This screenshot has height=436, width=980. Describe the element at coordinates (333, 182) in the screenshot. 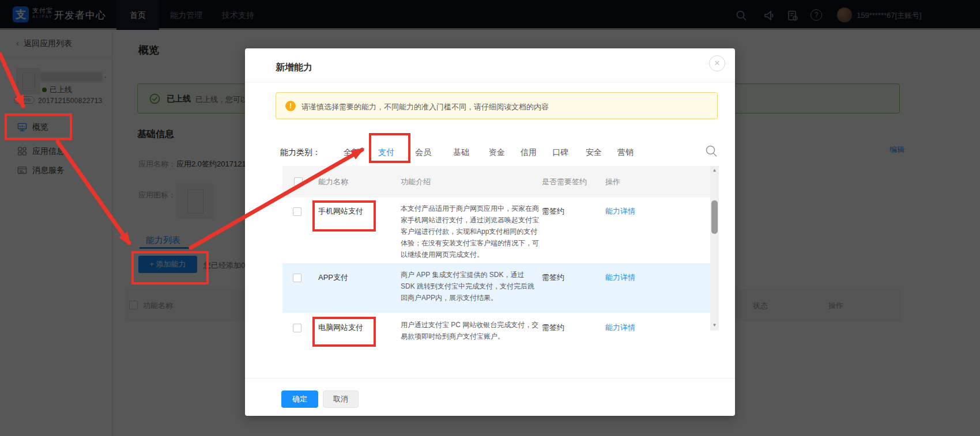

I see `column-header: 能力名称` at that location.